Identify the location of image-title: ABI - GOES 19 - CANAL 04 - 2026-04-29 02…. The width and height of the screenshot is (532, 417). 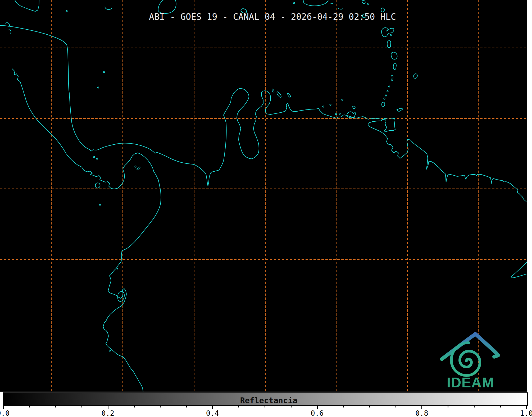
(272, 17).